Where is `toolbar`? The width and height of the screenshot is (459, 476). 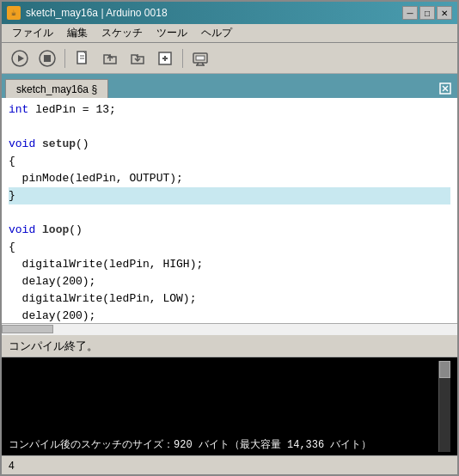 toolbar is located at coordinates (230, 58).